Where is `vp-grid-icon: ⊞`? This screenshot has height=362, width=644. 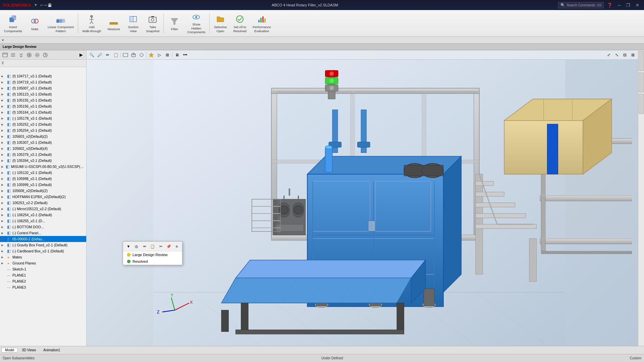
vp-grid-icon: ⊞ is located at coordinates (167, 55).